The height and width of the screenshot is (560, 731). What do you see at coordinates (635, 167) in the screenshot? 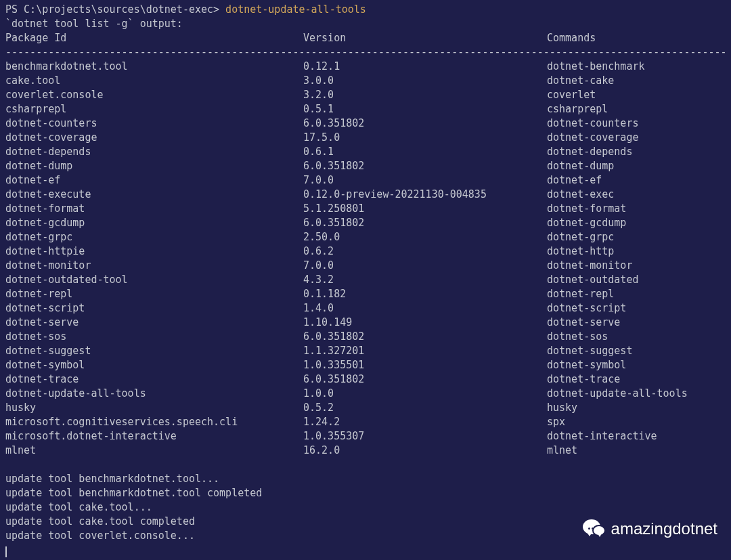
I see `command: dotnet-dump` at bounding box center [635, 167].